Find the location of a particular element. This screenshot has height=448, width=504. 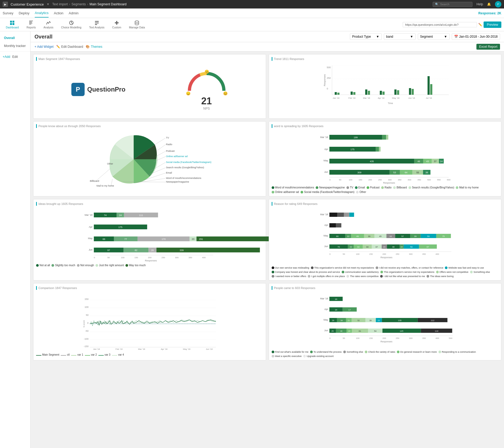

svg-text: 34 is located at coordinates (358, 247).